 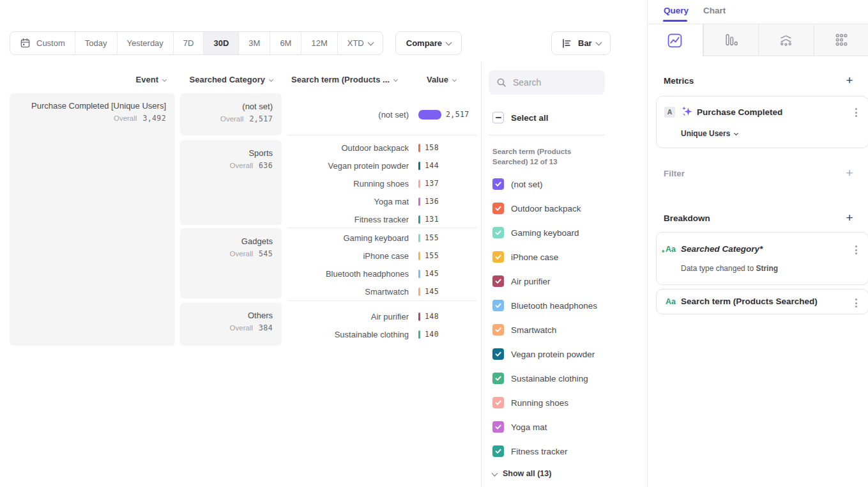 What do you see at coordinates (544, 354) in the screenshot?
I see `legend-item-vegan-protein-powder: Vegan protein powder` at bounding box center [544, 354].